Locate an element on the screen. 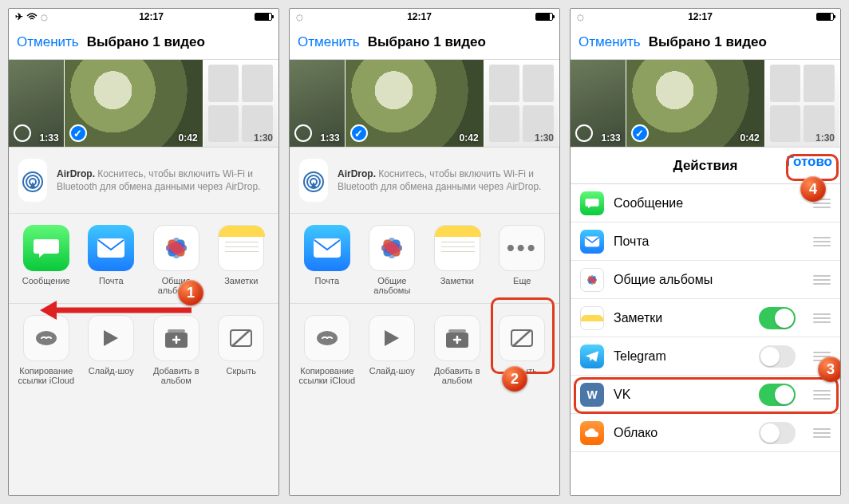  list-item-cloud: Облако is located at coordinates (705, 433).